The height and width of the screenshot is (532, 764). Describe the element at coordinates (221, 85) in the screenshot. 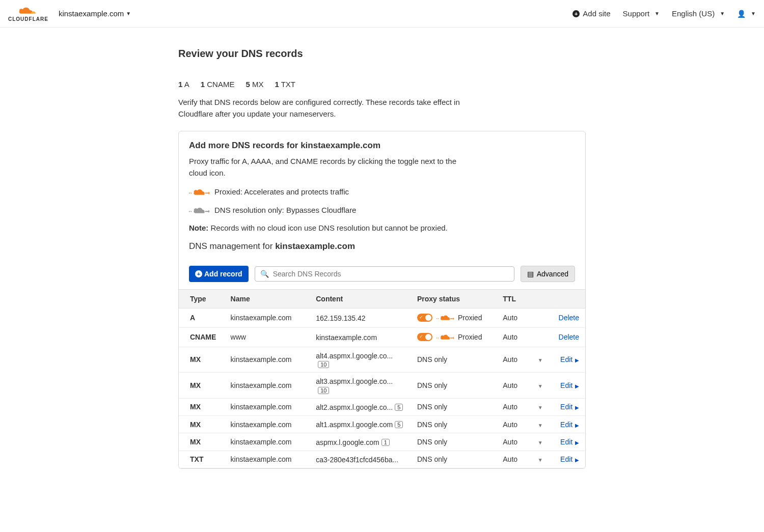

I see `summary-label: CNAME` at that location.